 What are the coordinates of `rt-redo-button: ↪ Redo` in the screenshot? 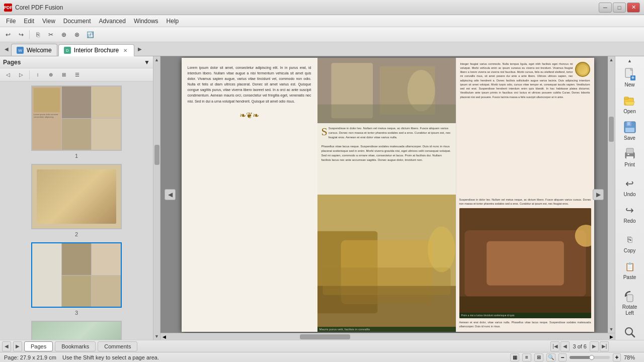 It's located at (630, 213).